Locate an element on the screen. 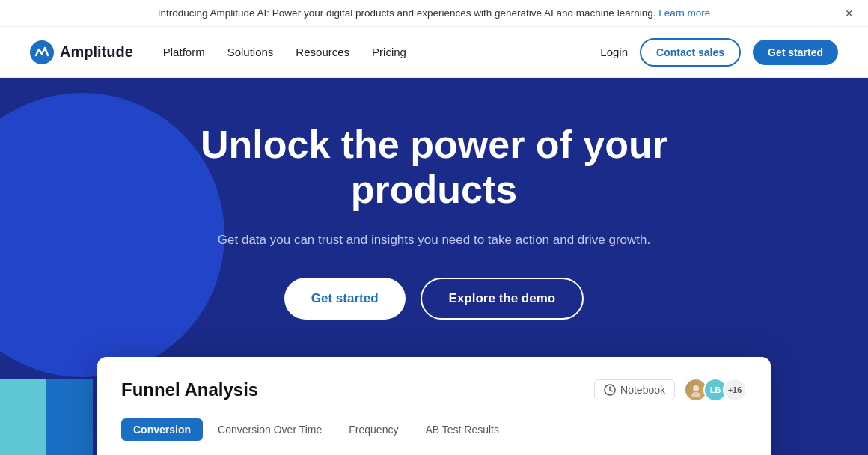 The image size is (868, 455). nav-actions: Login Contact sales Get started is located at coordinates (719, 52).